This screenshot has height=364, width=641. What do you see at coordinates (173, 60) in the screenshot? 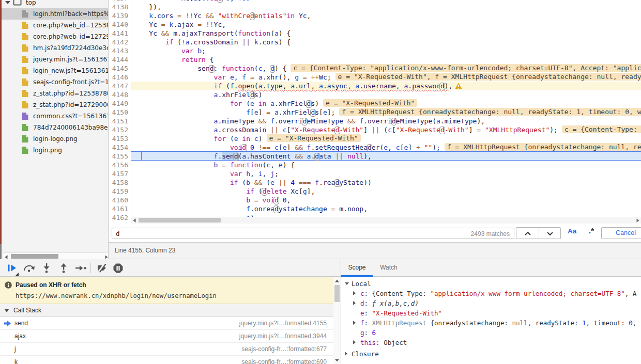
I see `code-line: return {` at bounding box center [173, 60].